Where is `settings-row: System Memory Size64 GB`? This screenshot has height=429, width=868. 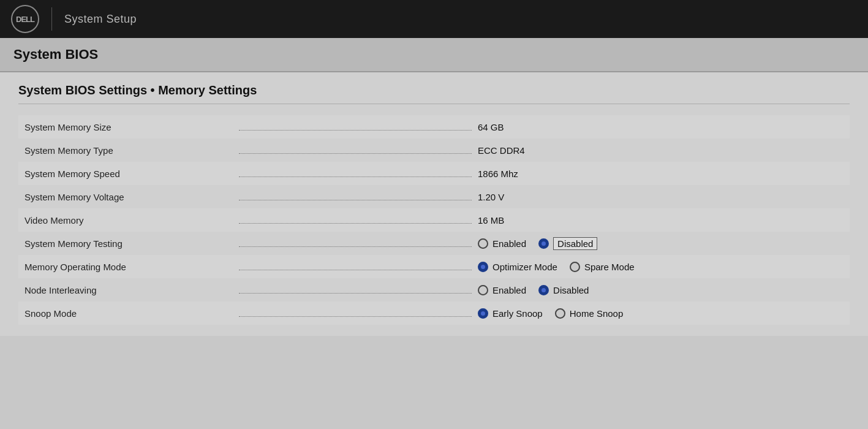
settings-row: System Memory Size64 GB is located at coordinates (434, 127).